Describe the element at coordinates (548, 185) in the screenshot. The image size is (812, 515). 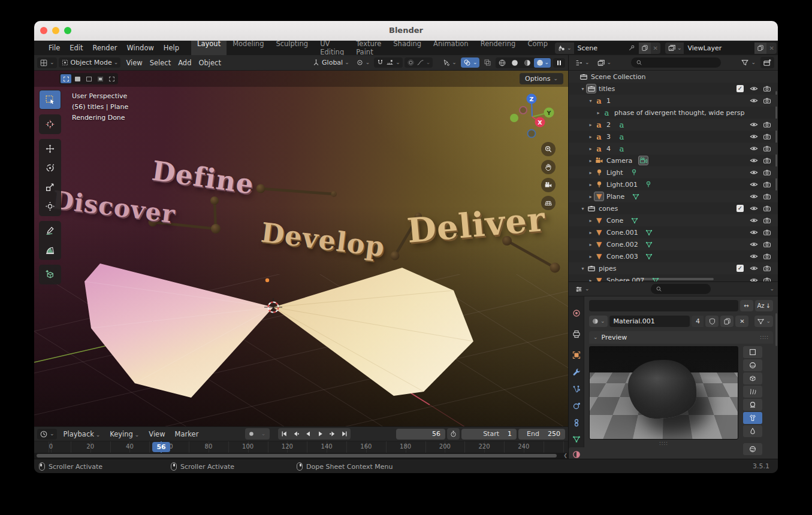
I see `camera-view-button` at that location.